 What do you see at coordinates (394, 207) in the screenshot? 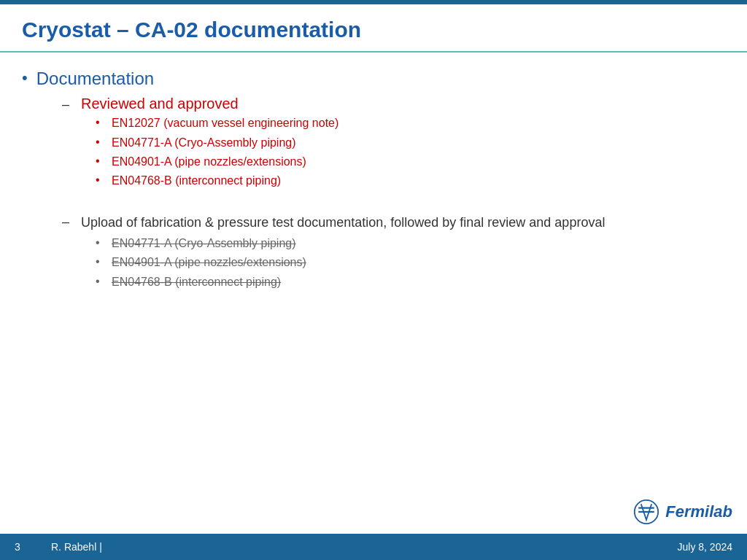
I see `spacer` at bounding box center [394, 207].